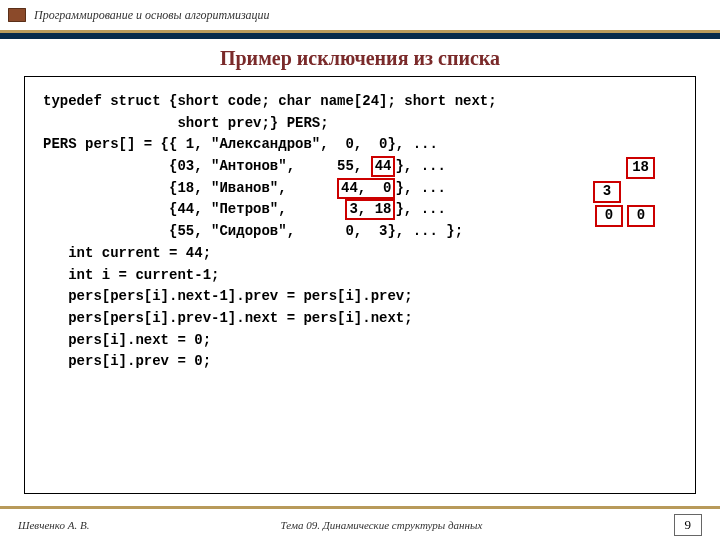  I want to click on code-line: typedef struct {short code; char name[24…, so click(361, 102).